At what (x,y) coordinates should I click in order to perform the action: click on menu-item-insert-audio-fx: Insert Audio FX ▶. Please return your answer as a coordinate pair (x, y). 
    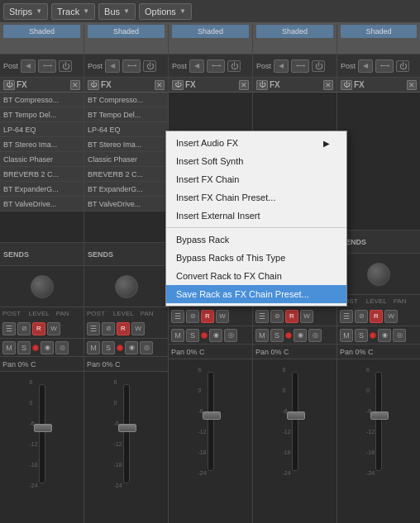
    Looking at the image, I should click on (256, 143).